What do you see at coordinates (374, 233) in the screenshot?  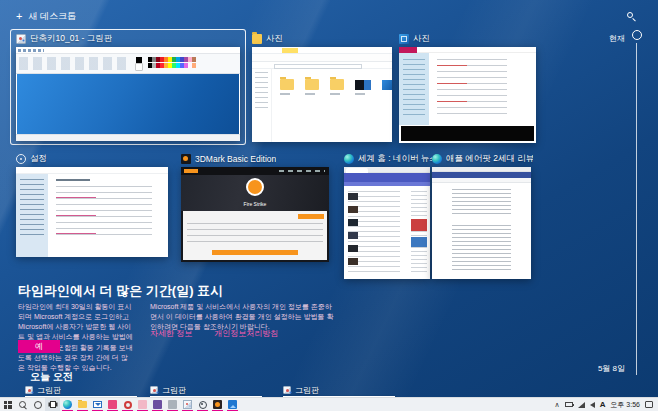 I see `preview-article-list` at bounding box center [374, 233].